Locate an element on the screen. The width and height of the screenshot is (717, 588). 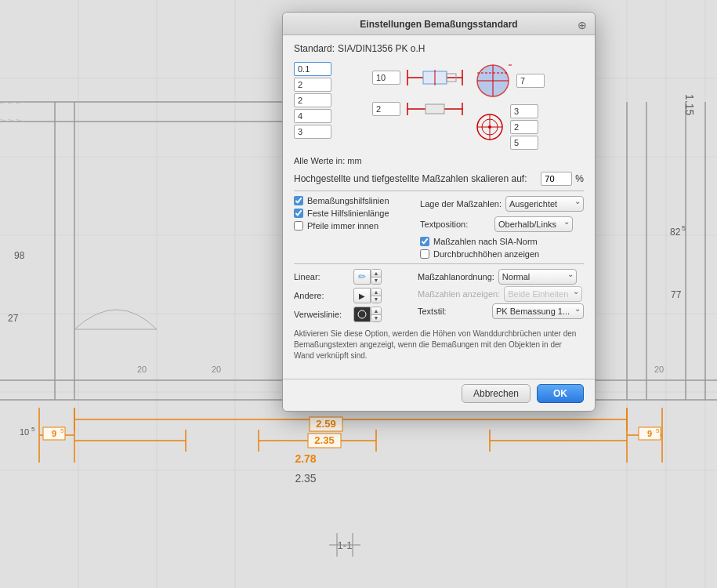
anzeigen-row: Maßzahlen anzeigen: Beide Einheiten is located at coordinates (501, 294).